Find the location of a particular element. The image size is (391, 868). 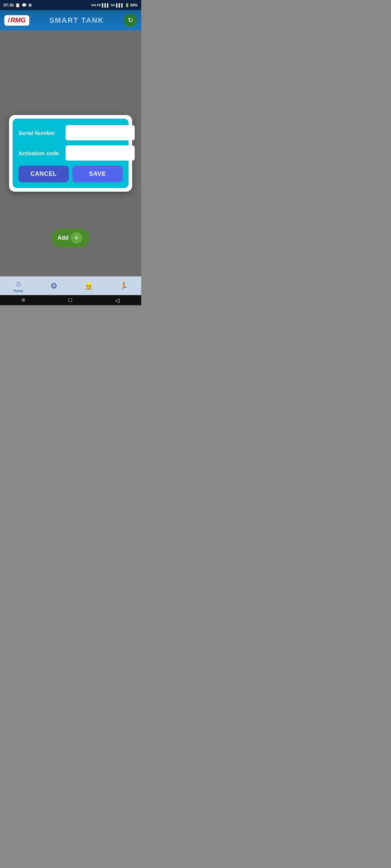

activation-code-label: Activation code is located at coordinates (40, 153).